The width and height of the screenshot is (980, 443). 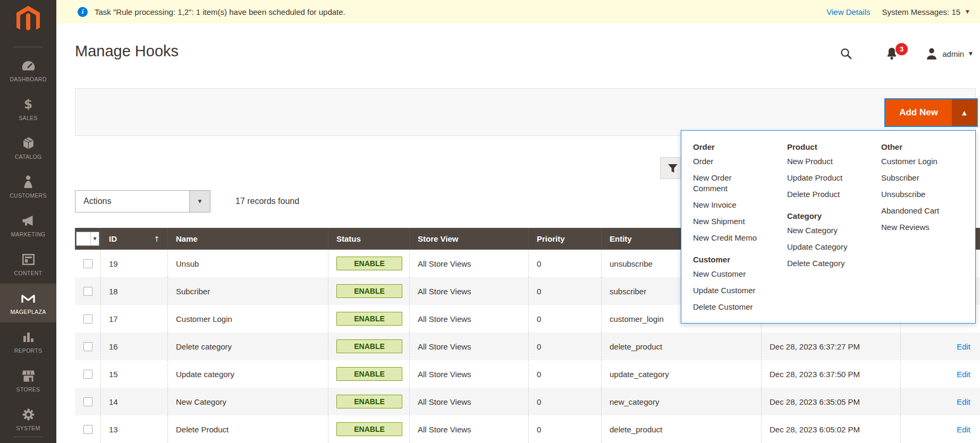 What do you see at coordinates (29, 221) in the screenshot?
I see `marketing-icon` at bounding box center [29, 221].